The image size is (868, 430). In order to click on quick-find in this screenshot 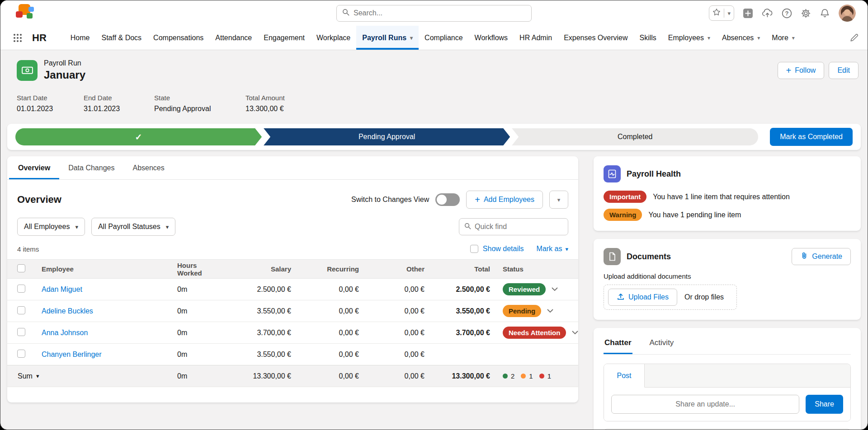, I will do `click(514, 227)`.